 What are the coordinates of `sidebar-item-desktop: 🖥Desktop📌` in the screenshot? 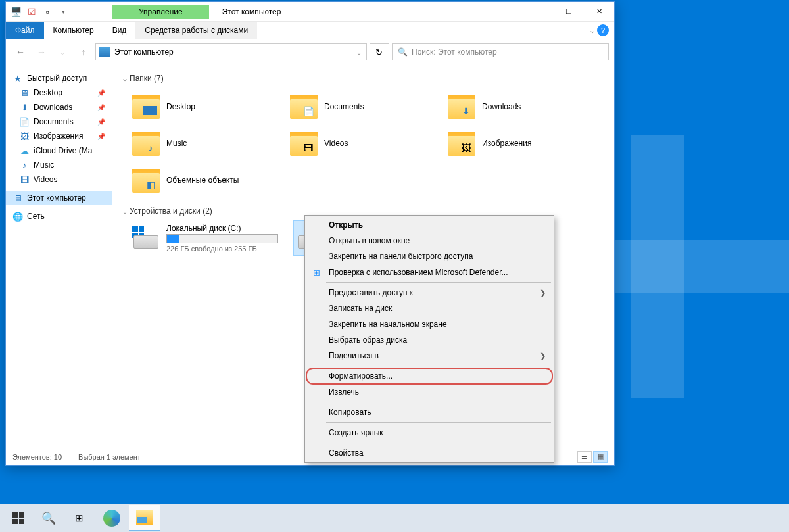 It's located at (59, 93).